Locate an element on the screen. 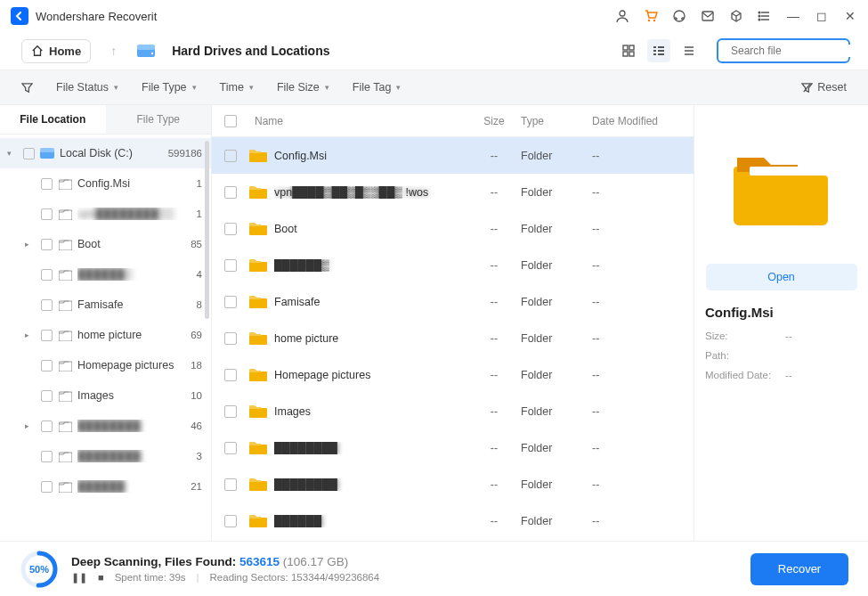  window-close: ✕ is located at coordinates (850, 16).